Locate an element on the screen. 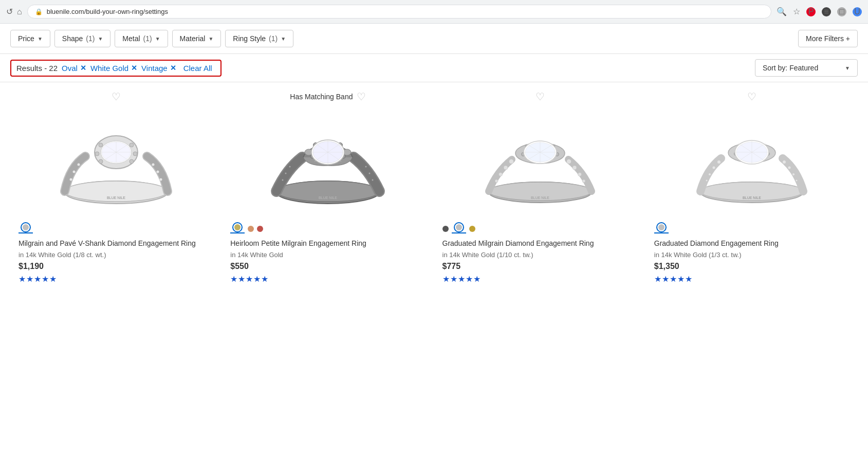 The width and height of the screenshot is (868, 451). sort-chevron: ▼ is located at coordinates (847, 68).